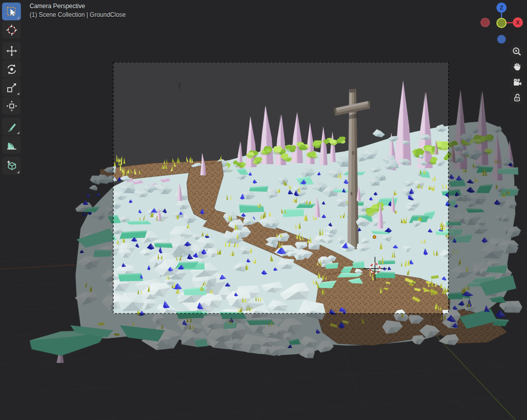 The height and width of the screenshot is (420, 527). Describe the element at coordinates (501, 8) in the screenshot. I see `gizmo-axis-z: Z` at that location.